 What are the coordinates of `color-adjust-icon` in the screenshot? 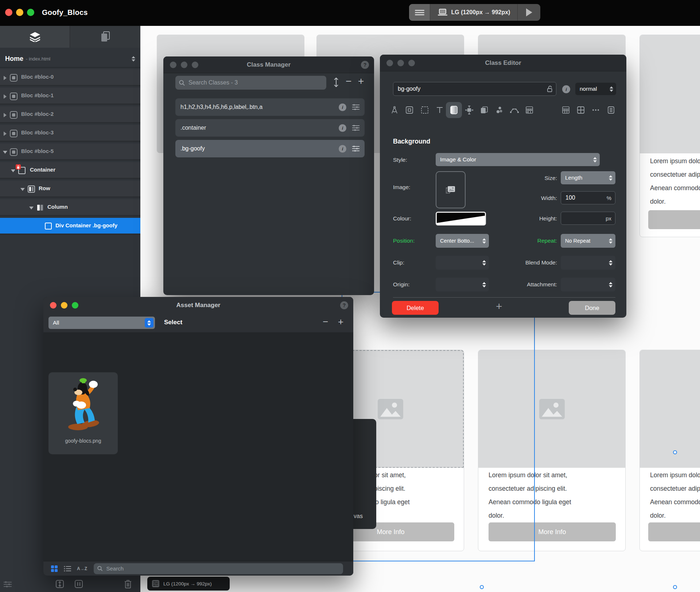 It's located at (499, 110).